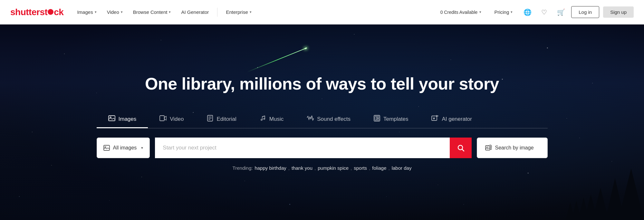 Image resolution: width=644 pixels, height=220 pixels. I want to click on images-tab-icon, so click(112, 119).